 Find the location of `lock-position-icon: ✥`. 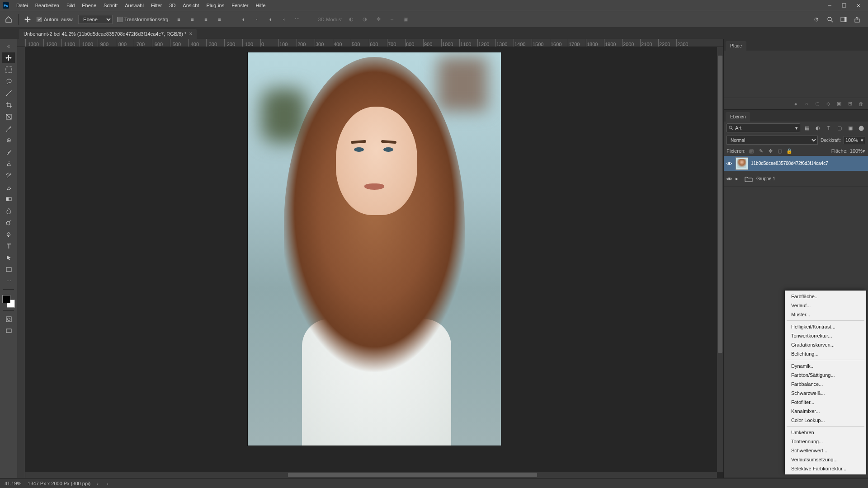

lock-position-icon: ✥ is located at coordinates (770, 151).